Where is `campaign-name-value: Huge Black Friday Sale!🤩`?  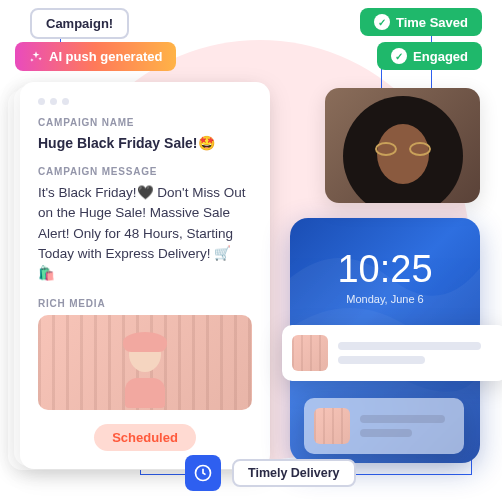 campaign-name-value: Huge Black Friday Sale!🤩 is located at coordinates (145, 143).